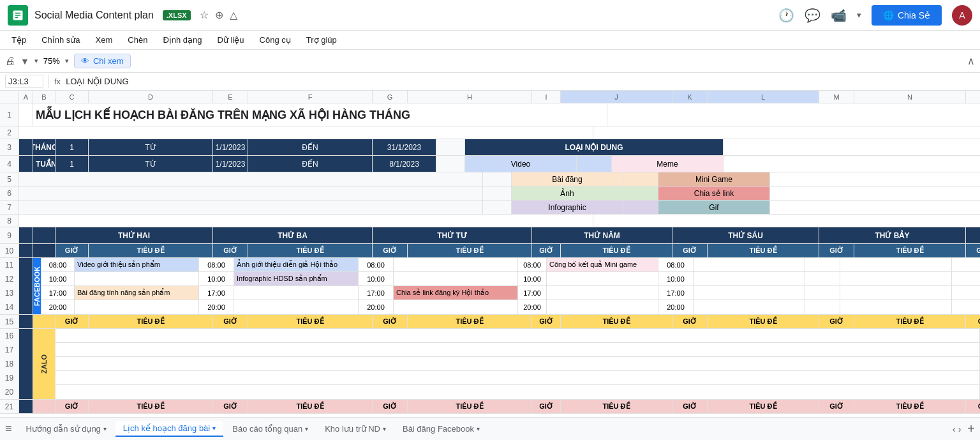 Image resolution: width=980 pixels, height=440 pixels. What do you see at coordinates (518, 392) in the screenshot?
I see `r20-empty` at bounding box center [518, 392].